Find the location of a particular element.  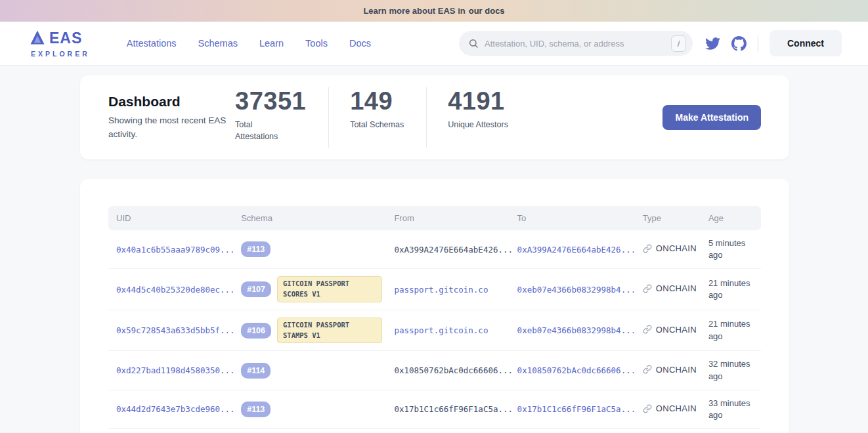

search-input is located at coordinates (575, 43).